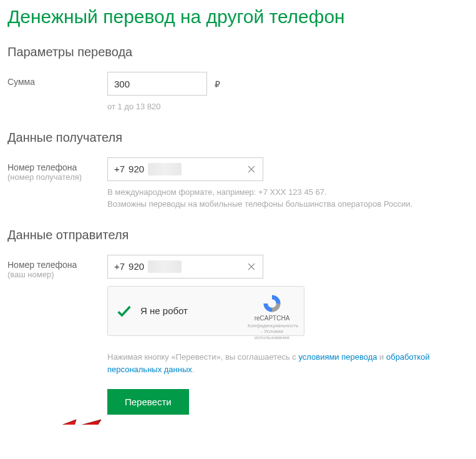 The image size is (476, 459). Describe the element at coordinates (124, 311) in the screenshot. I see `checkmark-icon` at that location.